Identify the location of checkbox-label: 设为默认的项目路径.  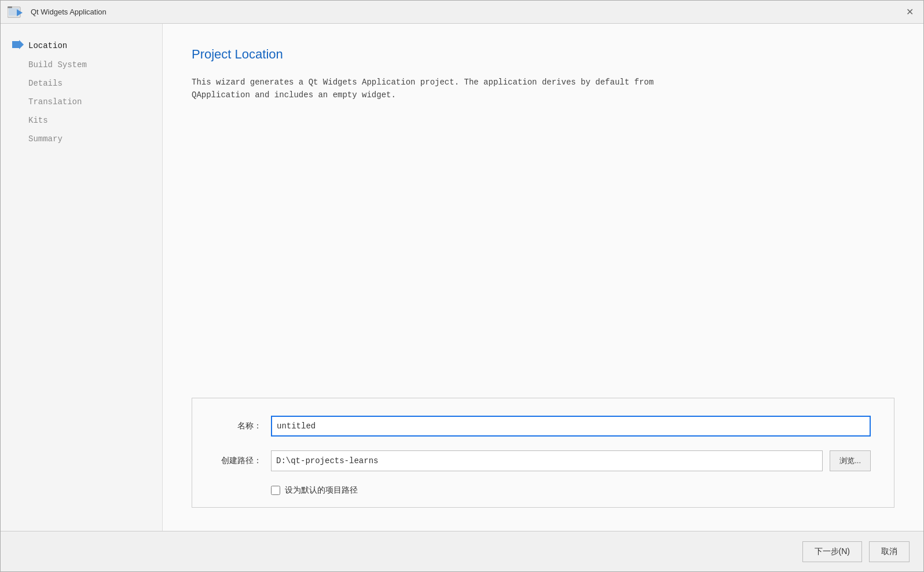
(321, 490).